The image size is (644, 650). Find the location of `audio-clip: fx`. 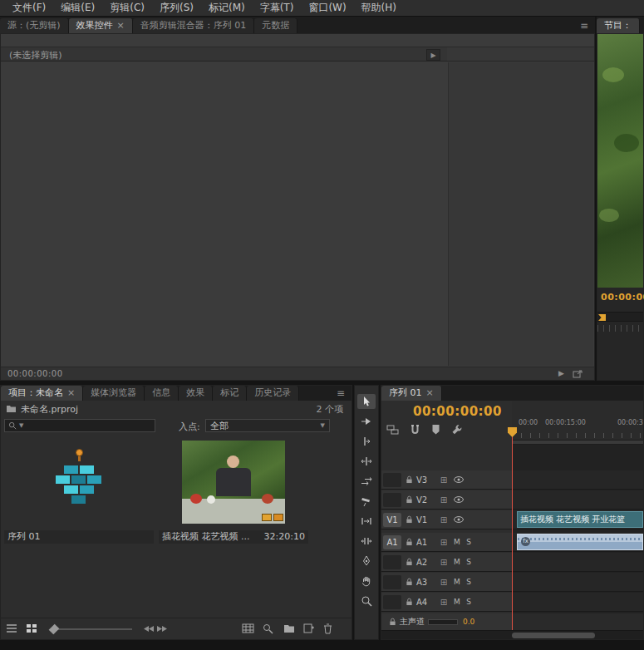

audio-clip: fx is located at coordinates (580, 542).